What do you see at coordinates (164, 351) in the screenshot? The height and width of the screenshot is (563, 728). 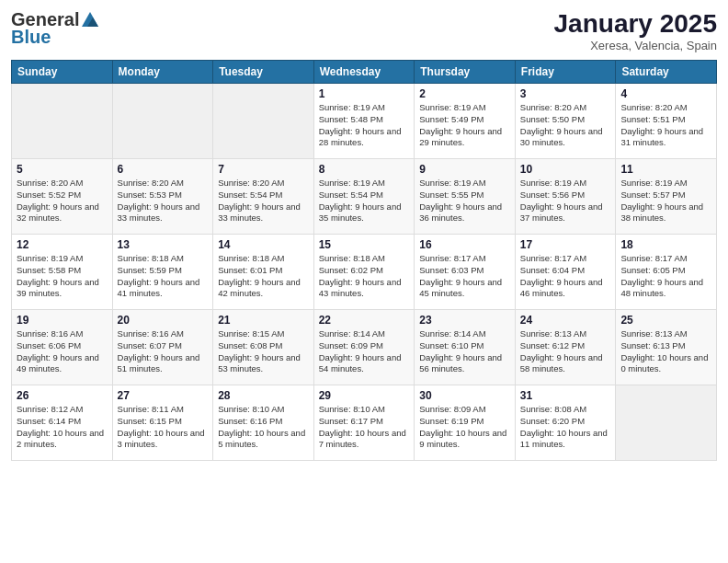 I see `day-info: Sunrise: 8:16 AM Sunset: 6:07 PM Dayligh…` at bounding box center [164, 351].